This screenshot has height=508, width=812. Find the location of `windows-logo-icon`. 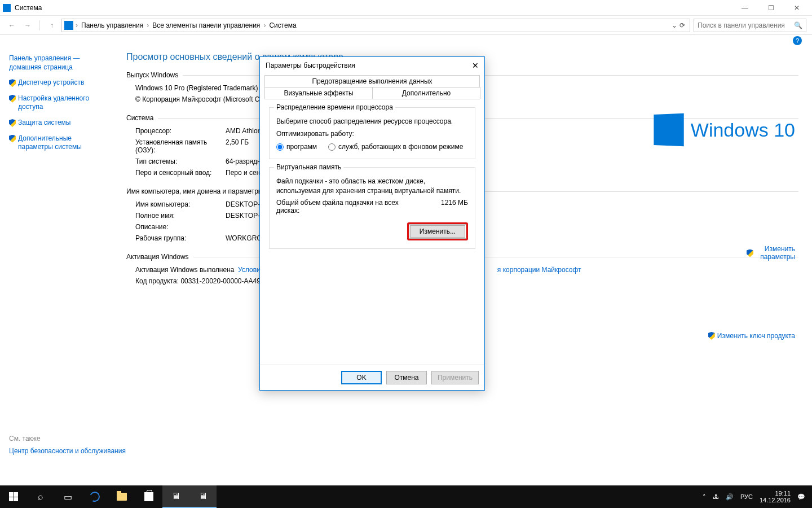

windows-logo-icon is located at coordinates (669, 130).